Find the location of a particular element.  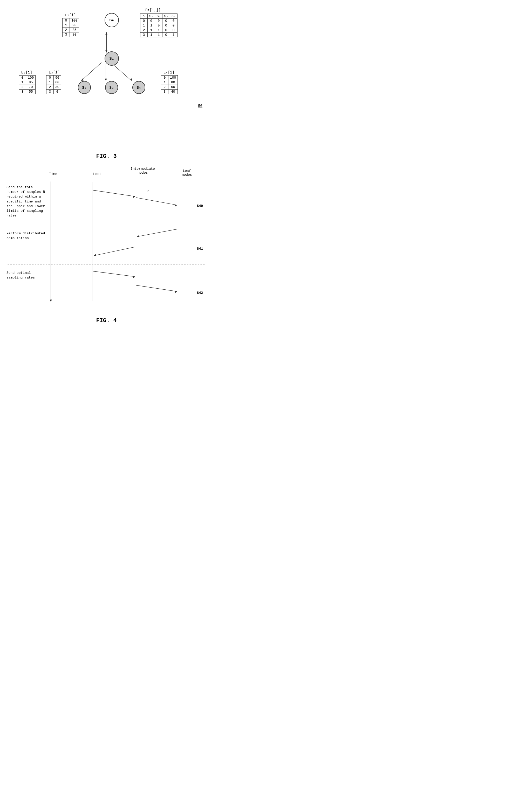

e2-label: E₂[i] is located at coordinates (27, 73).